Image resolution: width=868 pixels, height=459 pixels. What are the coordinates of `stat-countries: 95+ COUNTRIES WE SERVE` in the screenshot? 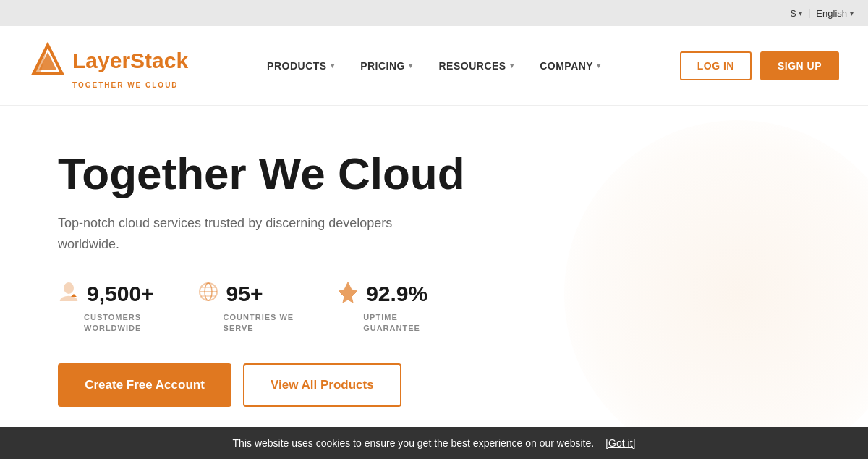 It's located at (246, 308).